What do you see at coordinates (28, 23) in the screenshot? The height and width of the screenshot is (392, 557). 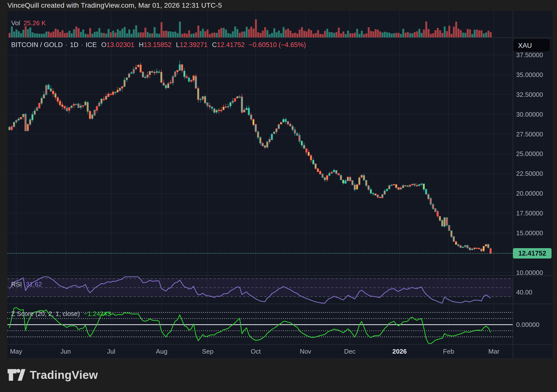 I see `volume-legend: Vol25.26 K` at bounding box center [28, 23].